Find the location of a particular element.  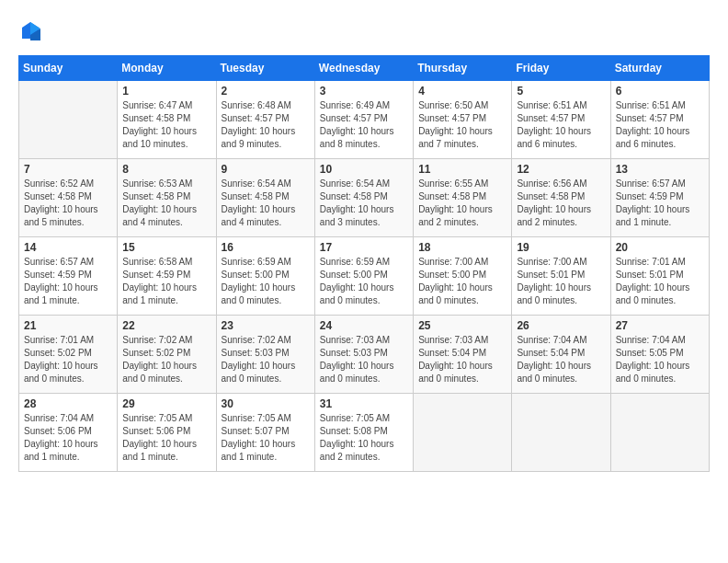

day-info: Sunrise: 6:55 AM Sunset: 4:58 PM Dayligh… is located at coordinates (462, 203).